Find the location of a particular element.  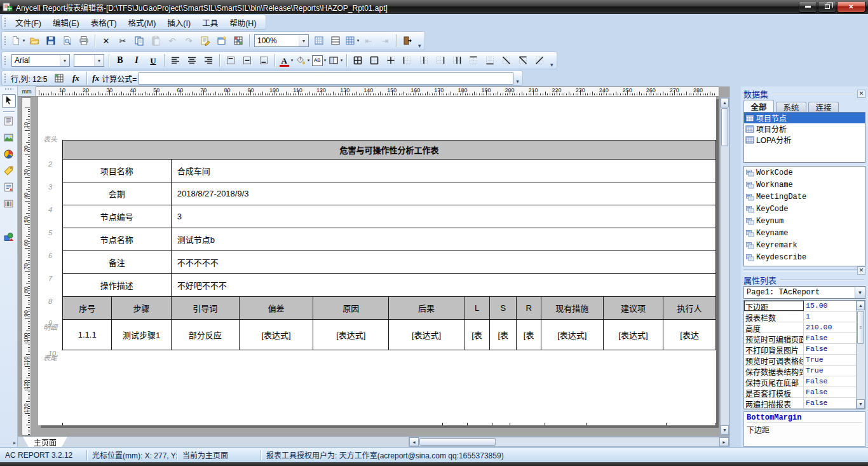

property-row: 预览时可调表格线True is located at coordinates (800, 360).